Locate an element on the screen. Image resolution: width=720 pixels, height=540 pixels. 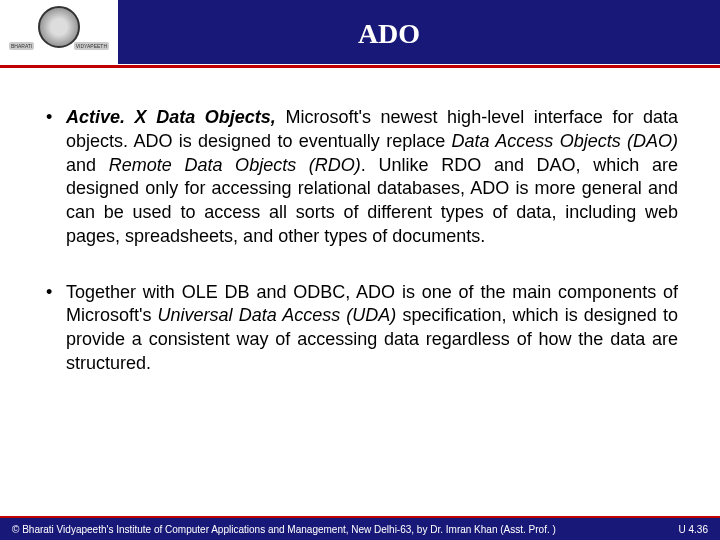
italic-term: Data Access Objects (DAO) is located at coordinates (565, 141).